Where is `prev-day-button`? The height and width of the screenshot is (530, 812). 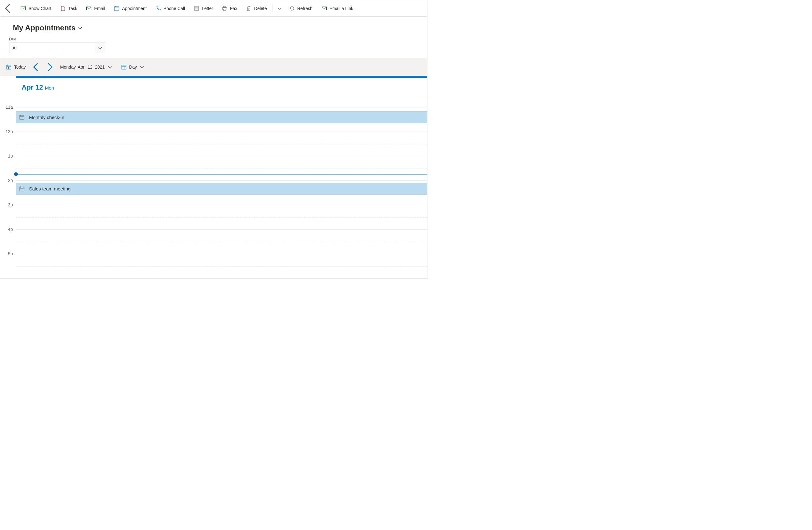
prev-day-button is located at coordinates (36, 67).